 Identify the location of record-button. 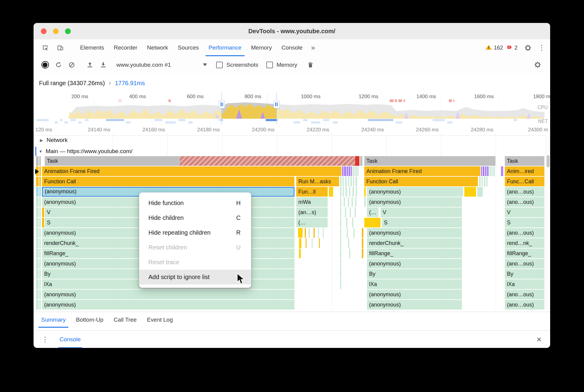
(45, 65).